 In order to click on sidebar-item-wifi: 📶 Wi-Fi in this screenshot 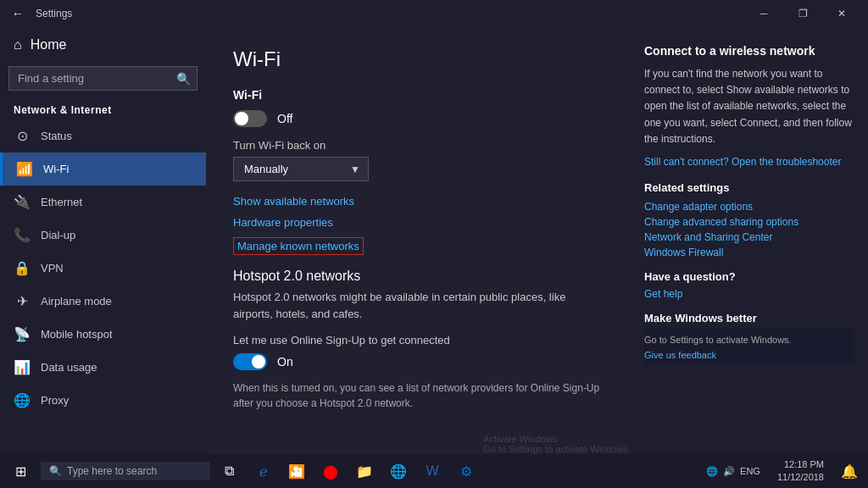, I will do `click(103, 169)`.